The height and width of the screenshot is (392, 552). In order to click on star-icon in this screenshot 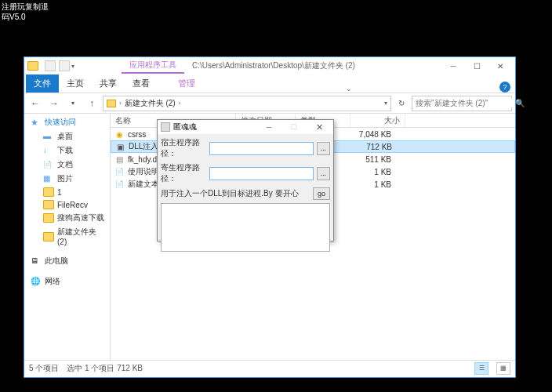, I will do `click(36, 122)`.